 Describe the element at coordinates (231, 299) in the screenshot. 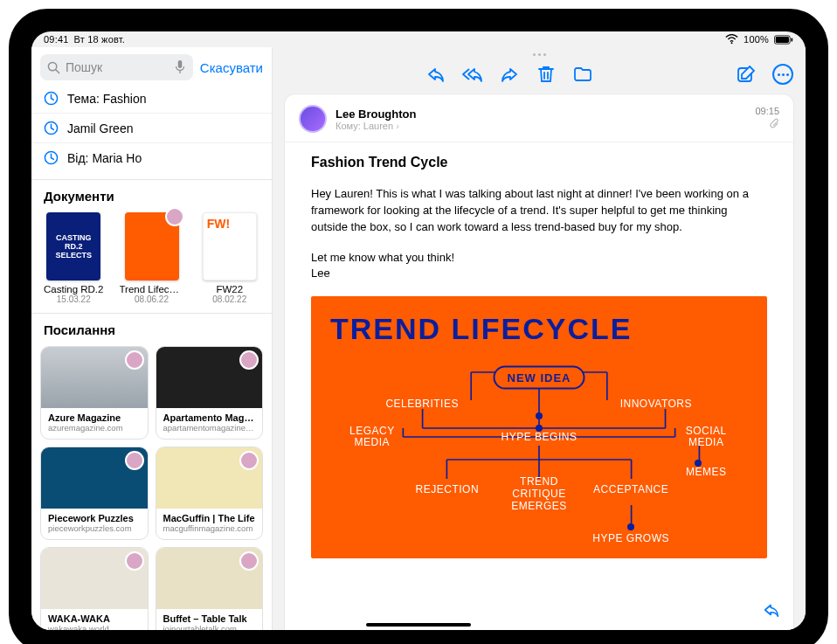

I see `document-date: 08.02.22` at that location.